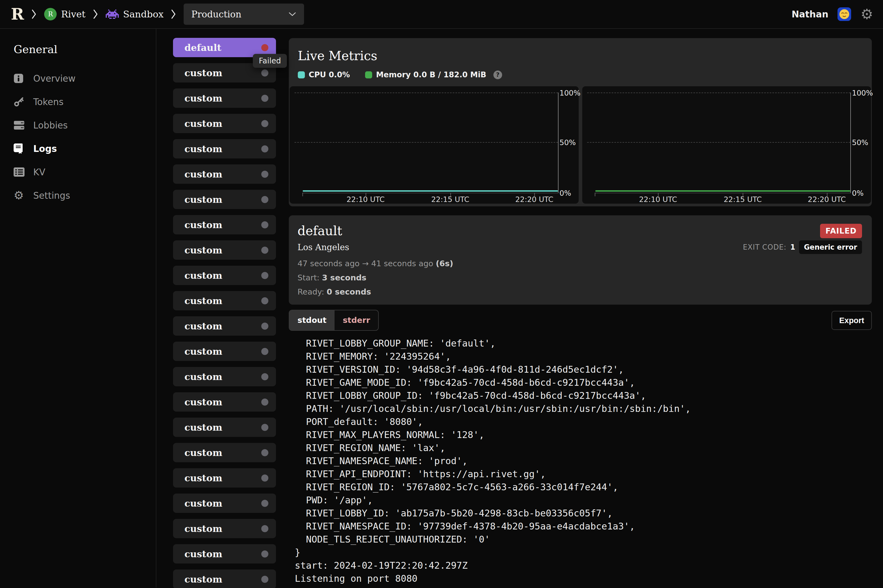 This screenshot has height=588, width=883. What do you see at coordinates (580, 320) in the screenshot?
I see `log-toolbar: stdout stderr Export` at bounding box center [580, 320].